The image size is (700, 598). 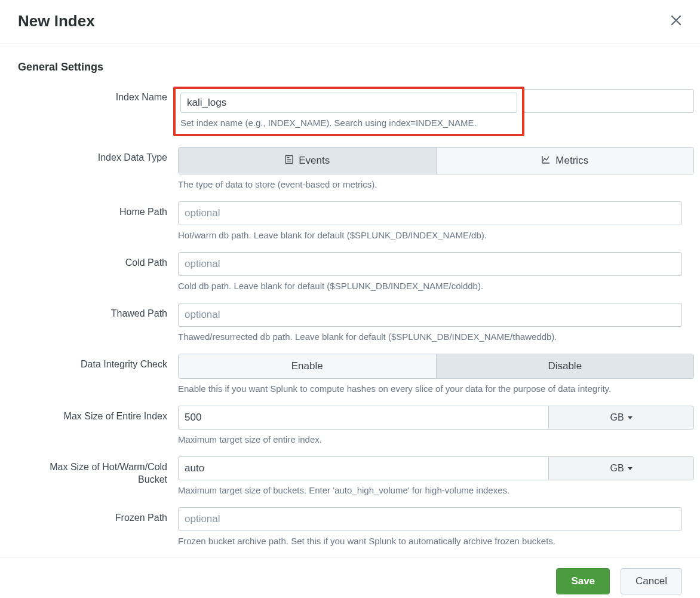 What do you see at coordinates (350, 221) in the screenshot?
I see `row-home-path: Home Path Hot/warm db path. Leave blank …` at bounding box center [350, 221].